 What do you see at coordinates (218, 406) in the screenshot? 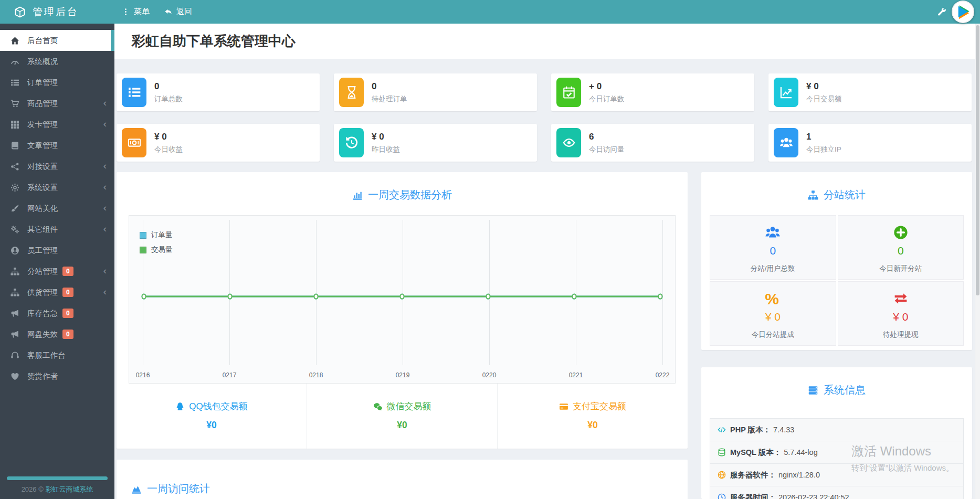
I see `payment-label-text: QQ钱包交易额` at bounding box center [218, 406].